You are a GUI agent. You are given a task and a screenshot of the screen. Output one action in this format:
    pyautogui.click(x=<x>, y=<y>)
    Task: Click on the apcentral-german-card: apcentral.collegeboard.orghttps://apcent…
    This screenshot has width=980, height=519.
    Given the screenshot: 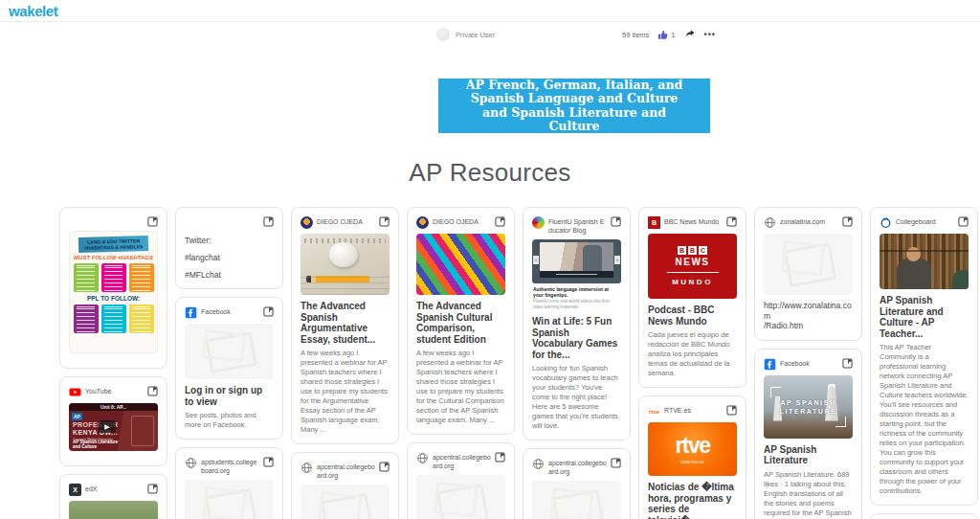 What is the action you would take?
    pyautogui.click(x=576, y=484)
    